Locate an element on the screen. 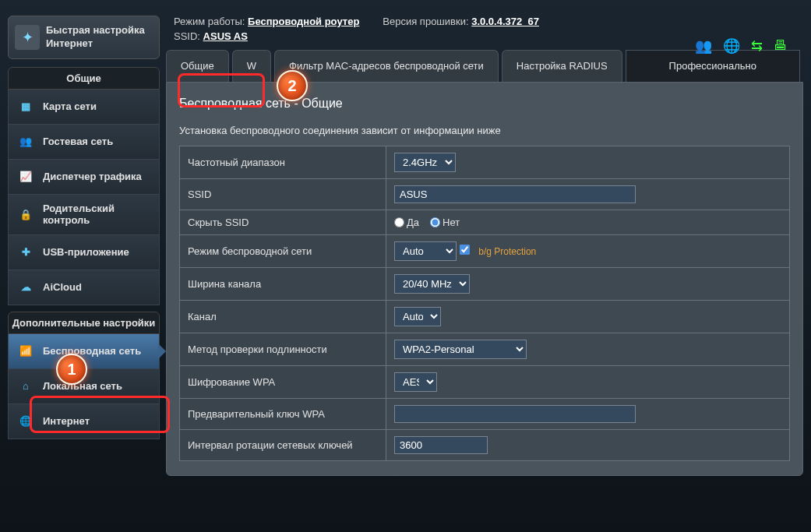 The image size is (811, 532). psk-label: Предварительный ключ WPA is located at coordinates (284, 414).